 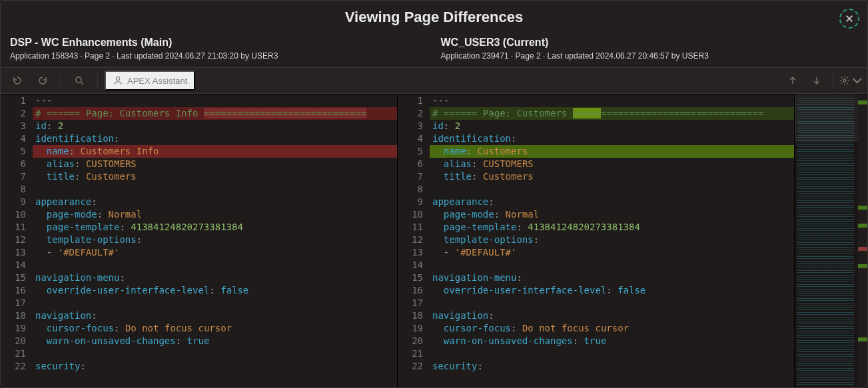 What do you see at coordinates (480, 227) in the screenshot?
I see `code-token: page-template` at bounding box center [480, 227].